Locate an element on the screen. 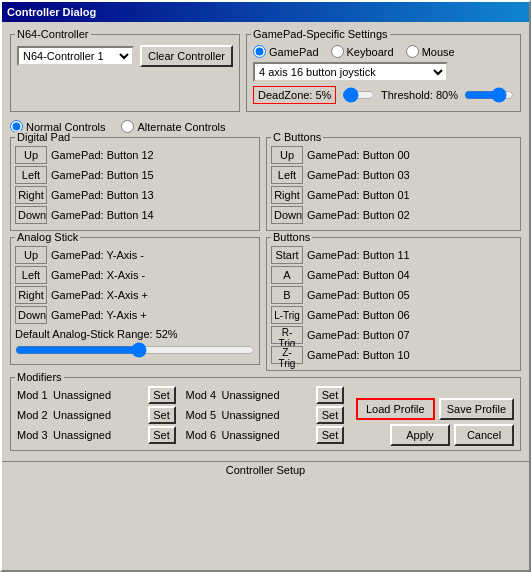  as-row-right: Right GamePad: X-Axis + is located at coordinates (135, 295).